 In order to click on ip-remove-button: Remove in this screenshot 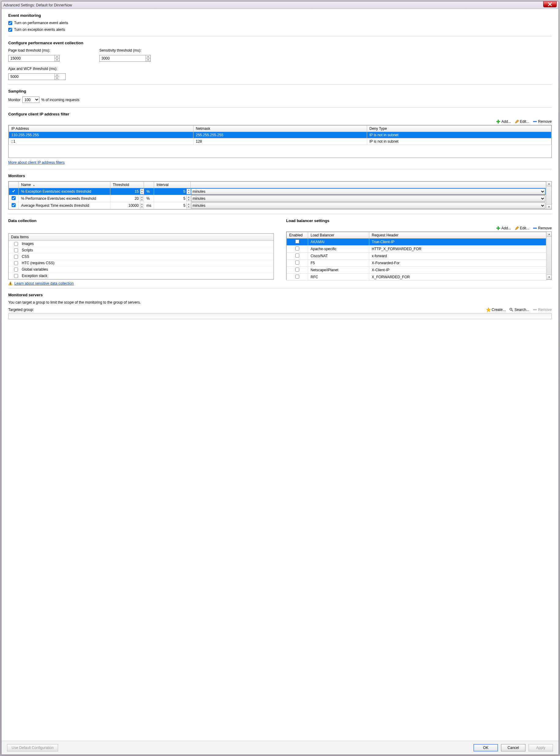, I will do `click(542, 122)`.